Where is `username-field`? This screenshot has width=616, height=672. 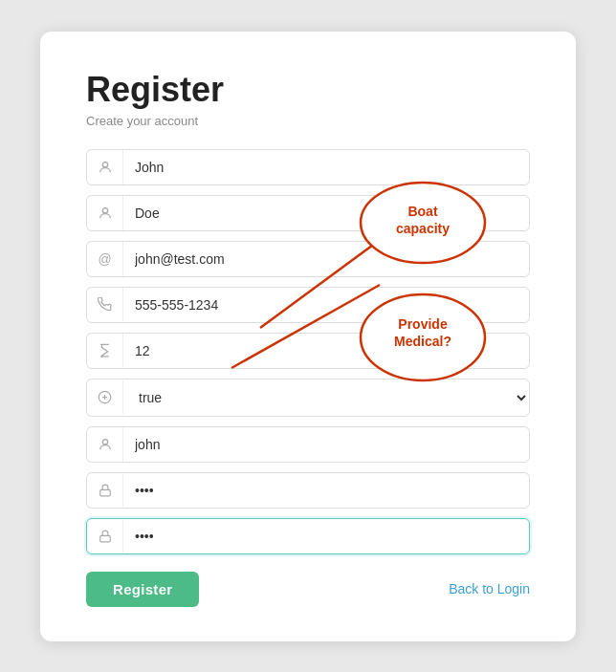 username-field is located at coordinates (308, 444).